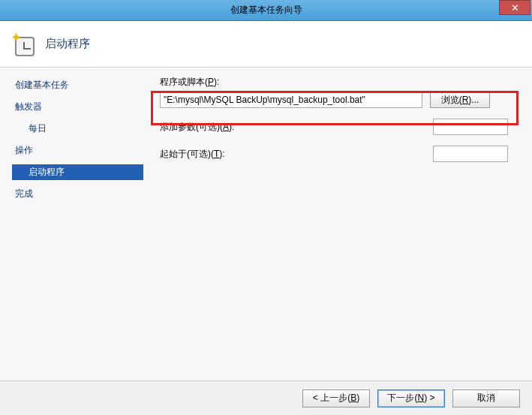 The height and width of the screenshot is (415, 532). Describe the element at coordinates (470, 154) in the screenshot. I see `startin-input` at that location.